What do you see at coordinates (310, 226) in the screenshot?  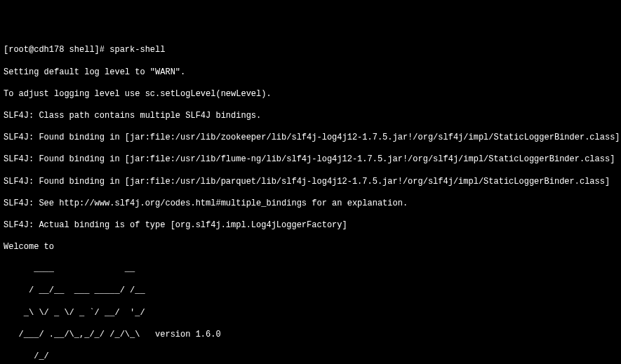 I see `log-line: SLF4J: Actual binding is of type [org.sl…` at bounding box center [310, 226].